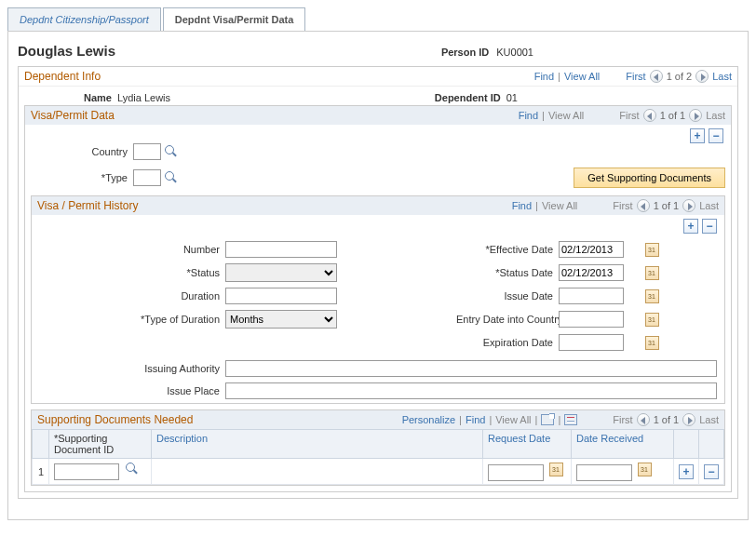 The height and width of the screenshot is (550, 756). What do you see at coordinates (507, 319) in the screenshot?
I see `entry-date-label: Entry Date into Country` at bounding box center [507, 319].